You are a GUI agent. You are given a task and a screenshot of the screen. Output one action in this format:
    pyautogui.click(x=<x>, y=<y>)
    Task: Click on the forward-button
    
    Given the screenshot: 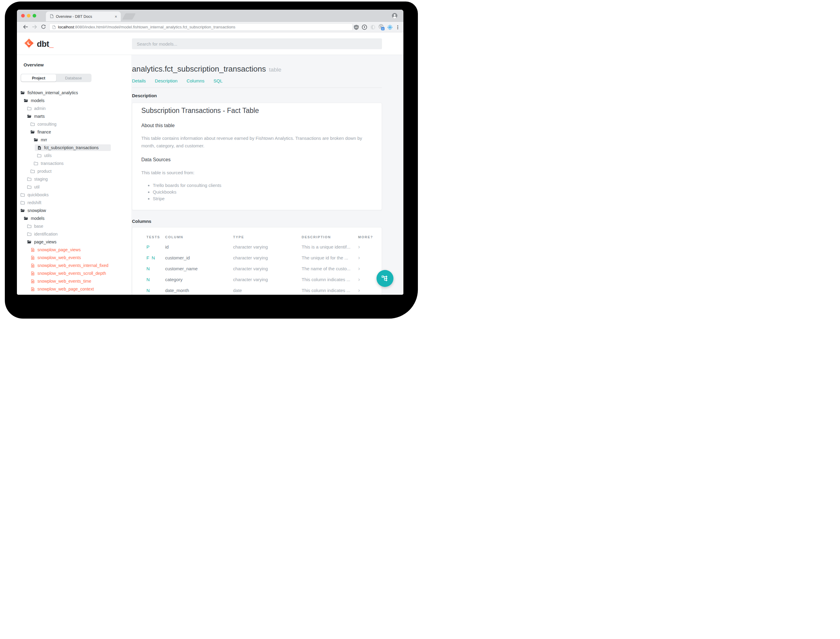 What is the action you would take?
    pyautogui.click(x=34, y=27)
    